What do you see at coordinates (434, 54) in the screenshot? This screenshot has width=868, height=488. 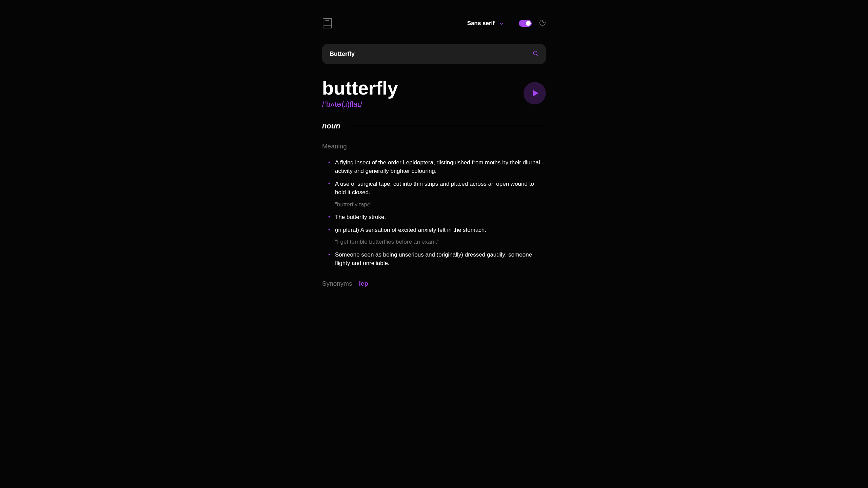 I see `search-bar` at bounding box center [434, 54].